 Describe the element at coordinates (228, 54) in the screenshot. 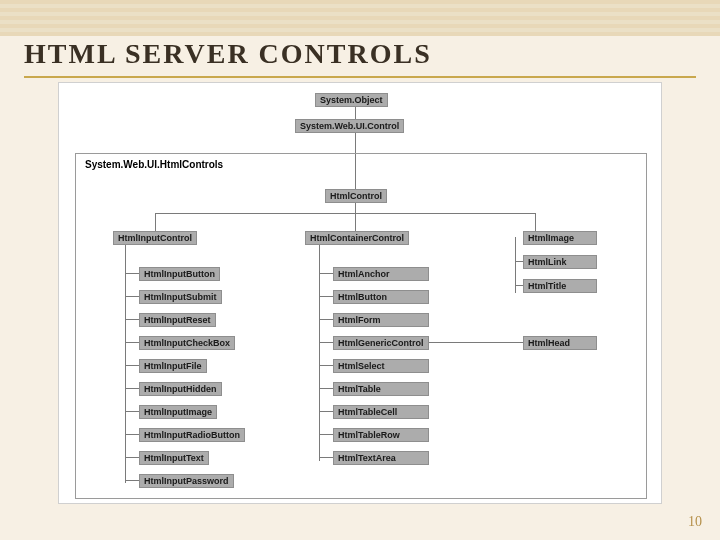

I see `slide-title: HTML SERVER CONTROLS` at that location.